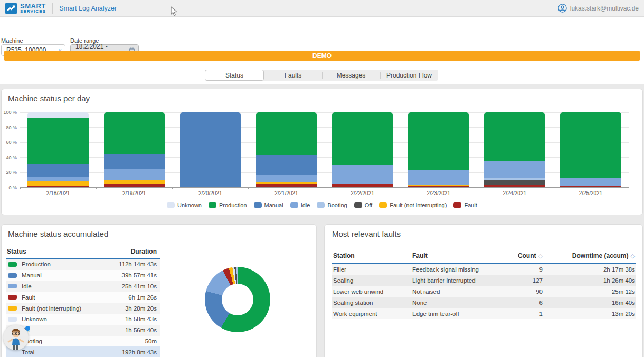  Describe the element at coordinates (514, 182) in the screenshot. I see `bar-segment-off` at that location.